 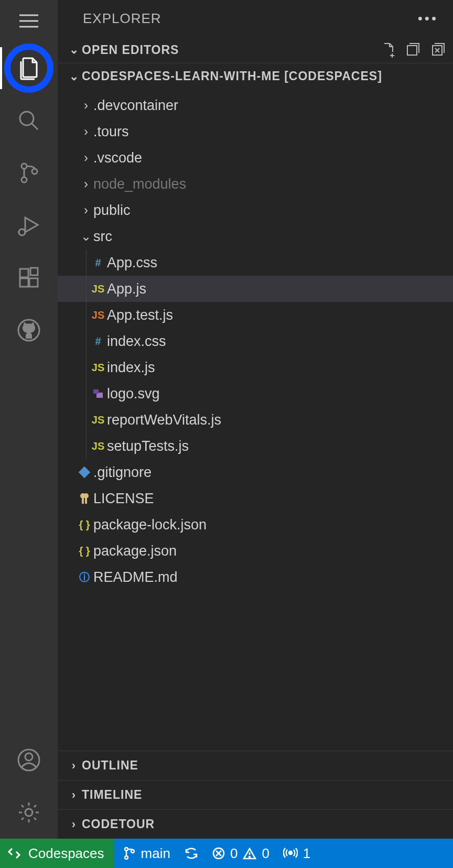 What do you see at coordinates (439, 50) in the screenshot?
I see `close-all-icon` at bounding box center [439, 50].